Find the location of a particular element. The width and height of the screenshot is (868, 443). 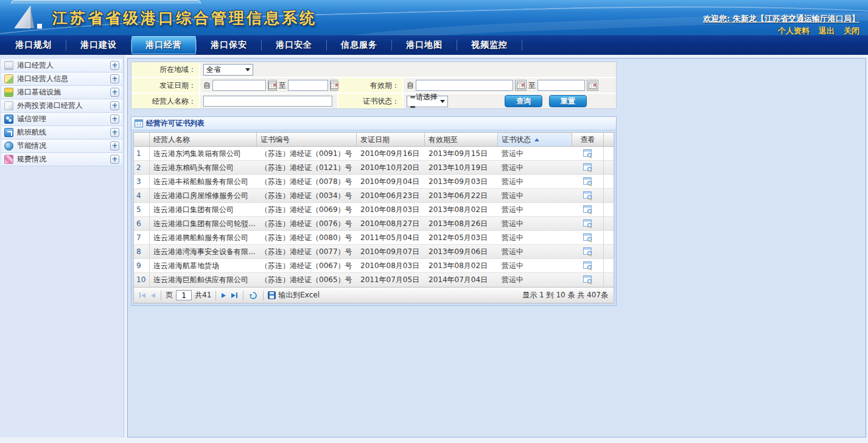

sidebar-item: 航班航线 + is located at coordinates (62, 133).